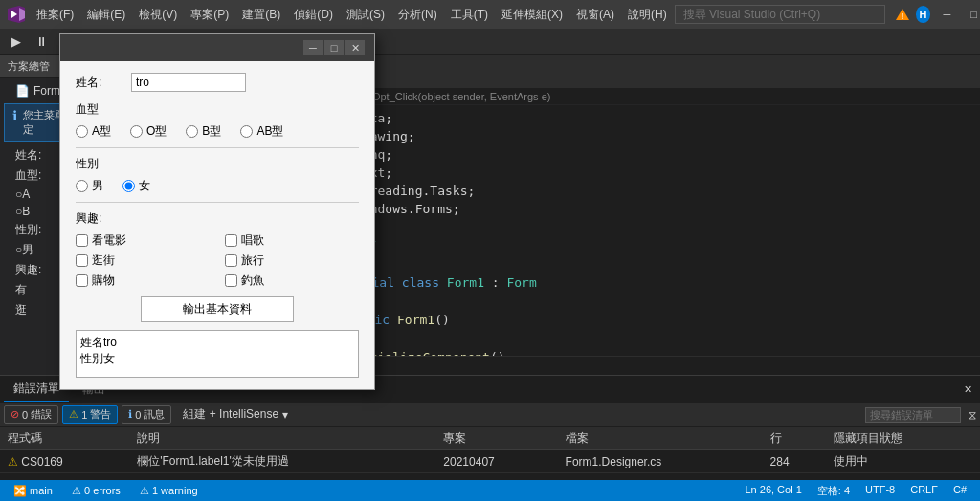 This screenshot has height=501, width=980. I want to click on checkbox-travel: 旅行, so click(292, 260).